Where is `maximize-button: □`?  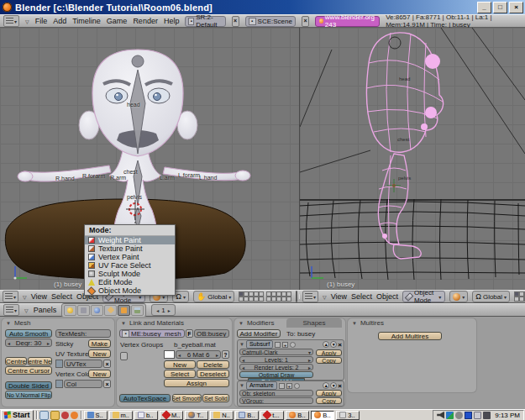
maximize-button: □ is located at coordinates (501, 8).